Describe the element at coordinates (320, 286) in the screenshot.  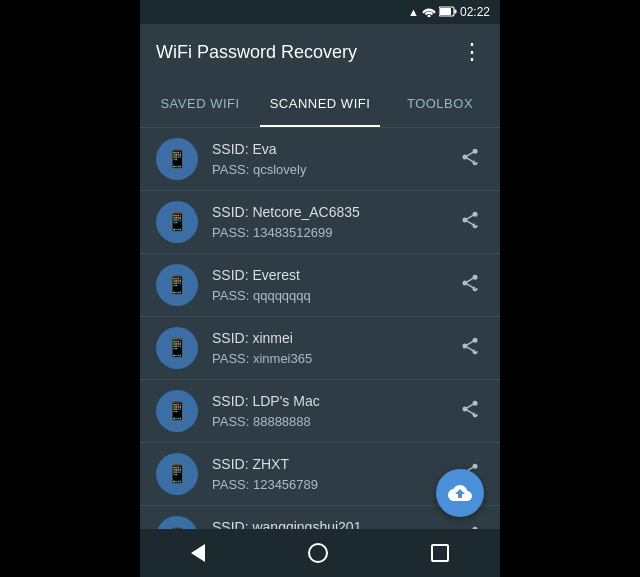
I see `list-item: 📱 SSID: Everest PASS: qqqqqqqq` at that location.